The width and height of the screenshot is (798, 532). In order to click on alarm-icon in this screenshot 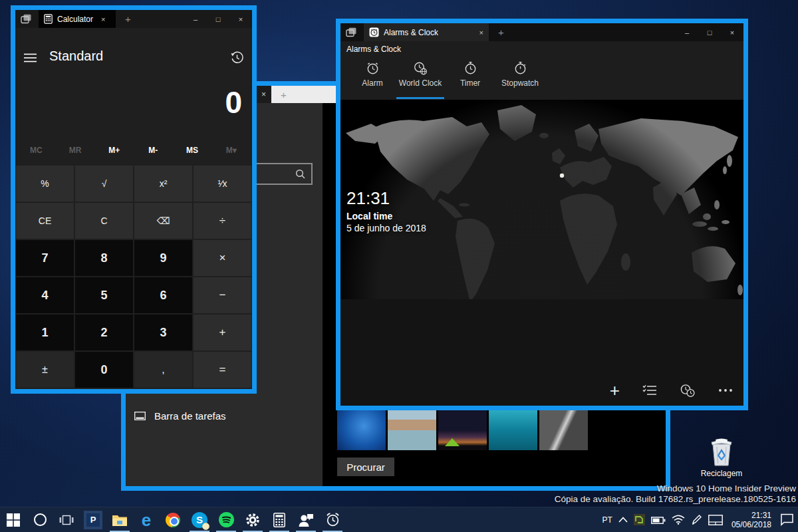, I will do `click(372, 68)`.